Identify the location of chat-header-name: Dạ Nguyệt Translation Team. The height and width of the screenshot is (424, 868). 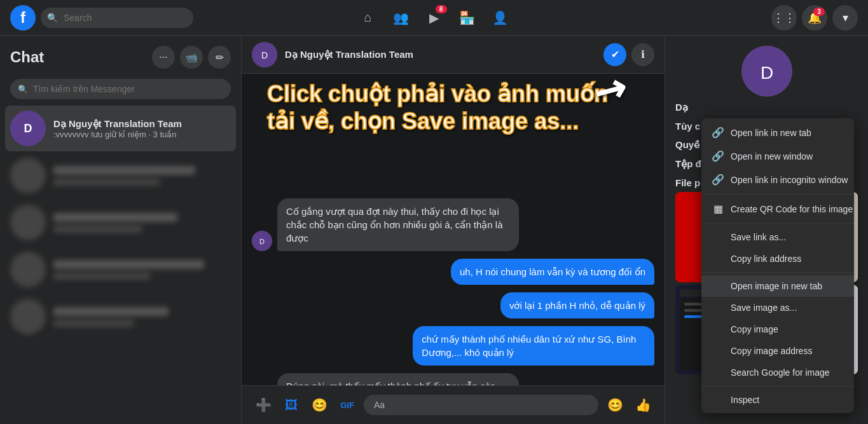
(440, 55).